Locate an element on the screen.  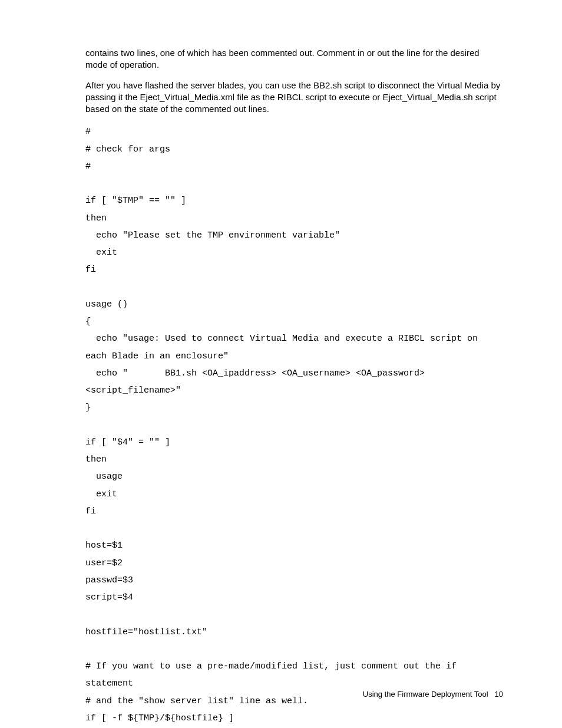
paragraph-2: After you have flashed the server blades… is located at coordinates (295, 98).